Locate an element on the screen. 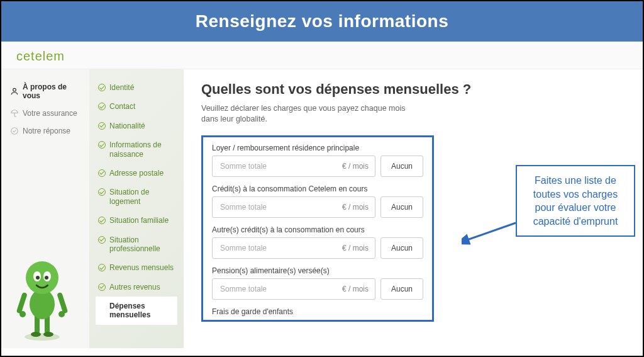 The height and width of the screenshot is (357, 644). top-bar: cetelem is located at coordinates (322, 55).